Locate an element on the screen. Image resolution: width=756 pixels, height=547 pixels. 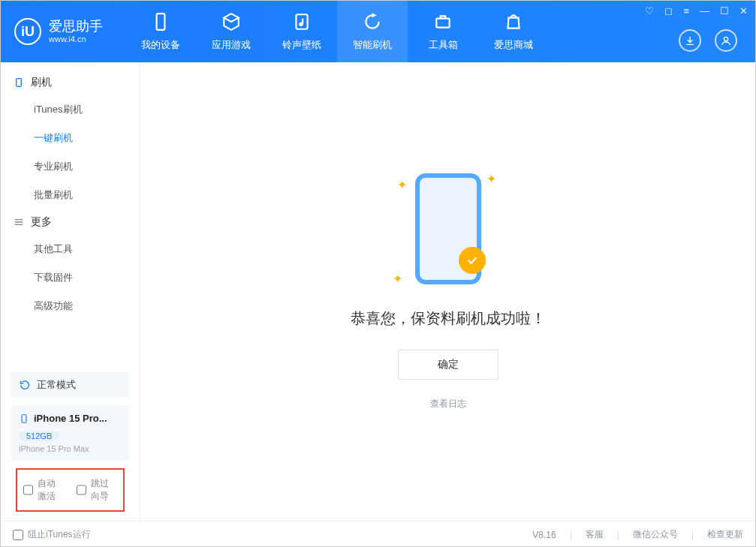
device-model: iPhone 15 Pro Max is located at coordinates (71, 449).